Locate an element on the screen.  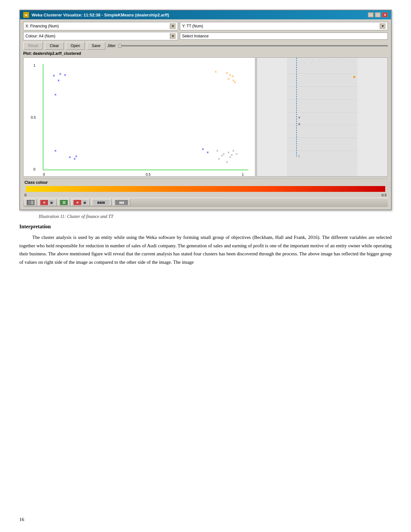
axis-row: X: Financing (Num) ▼ Y: TT (Num) ▼ is located at coordinates (206, 26).